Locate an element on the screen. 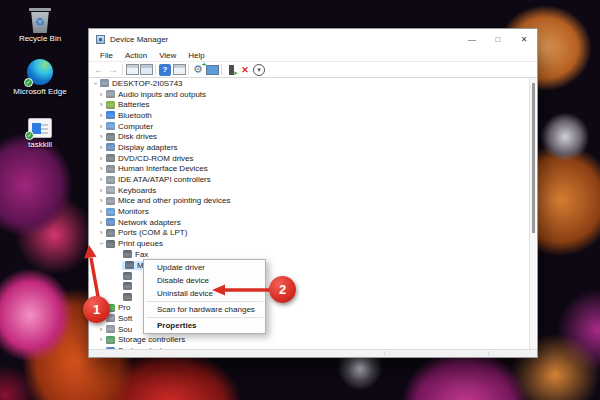  close-button: ✕ is located at coordinates (524, 39).